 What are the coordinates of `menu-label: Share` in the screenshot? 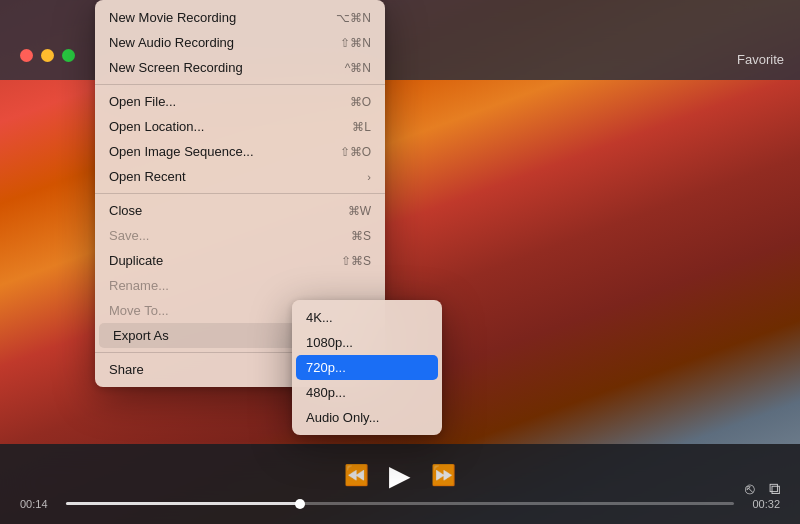 It's located at (126, 370).